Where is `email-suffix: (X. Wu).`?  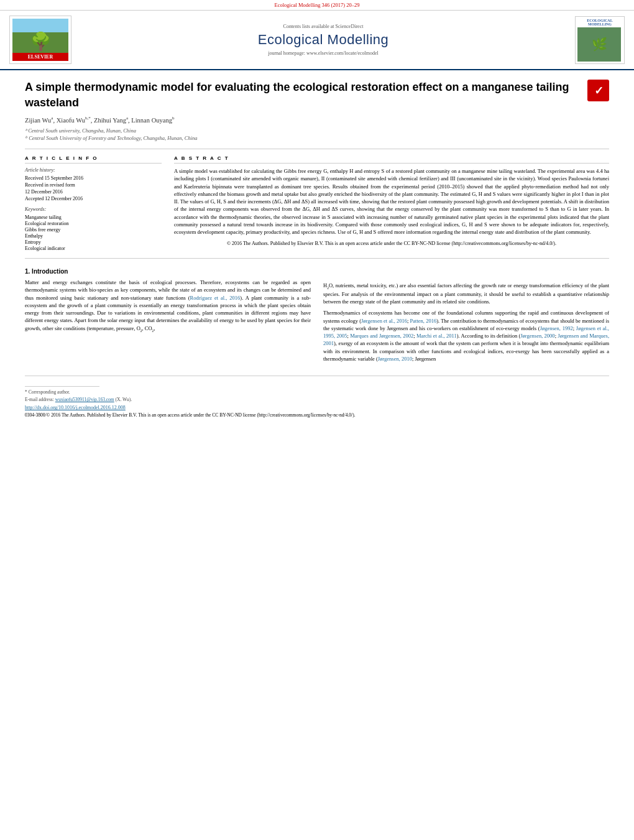
email-suffix: (X. Wu). is located at coordinates (124, 399).